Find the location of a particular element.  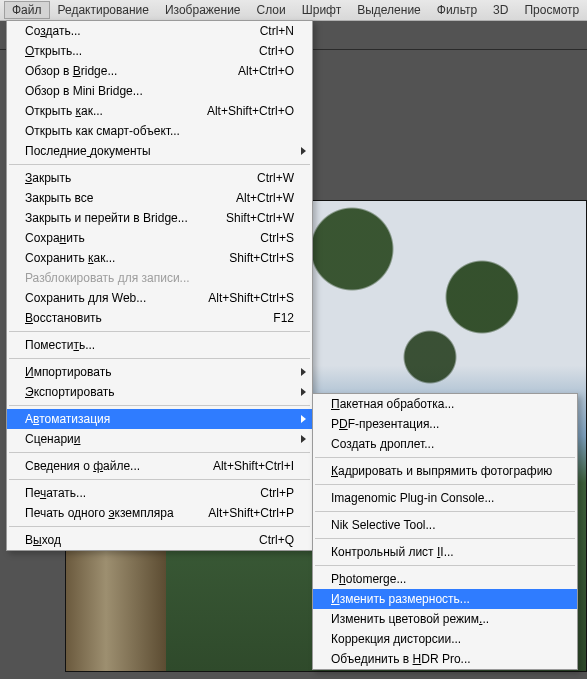

menubar-item-фильтр: Фильтр is located at coordinates (457, 10).